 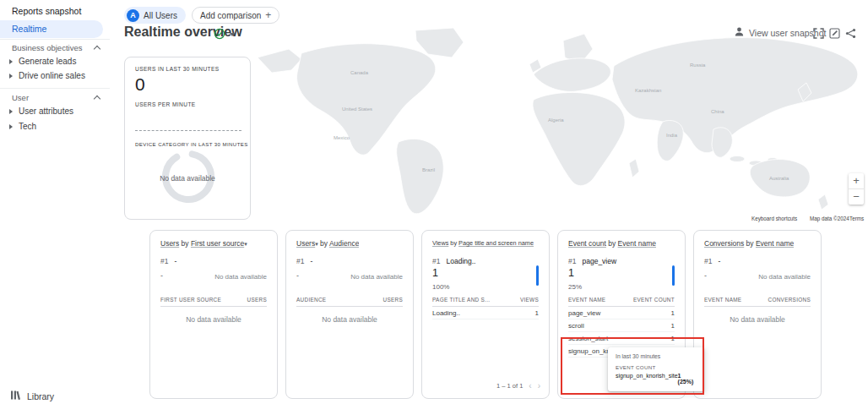 What do you see at coordinates (496, 243) in the screenshot?
I see `dimension-selector: Page title and screen name` at bounding box center [496, 243].